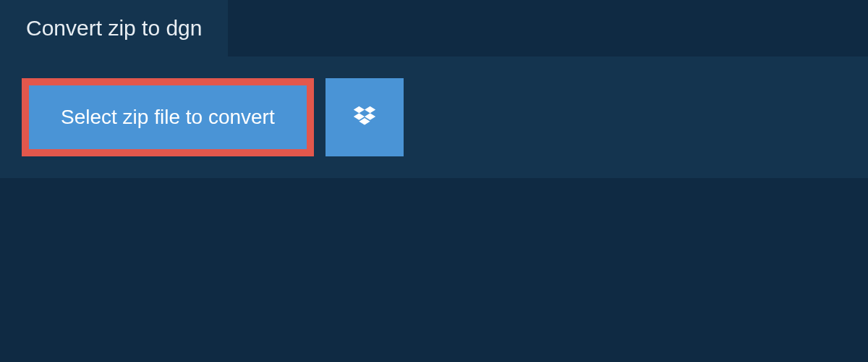  What do you see at coordinates (114, 28) in the screenshot?
I see `tab-convert: Convert zip to dgn` at bounding box center [114, 28].